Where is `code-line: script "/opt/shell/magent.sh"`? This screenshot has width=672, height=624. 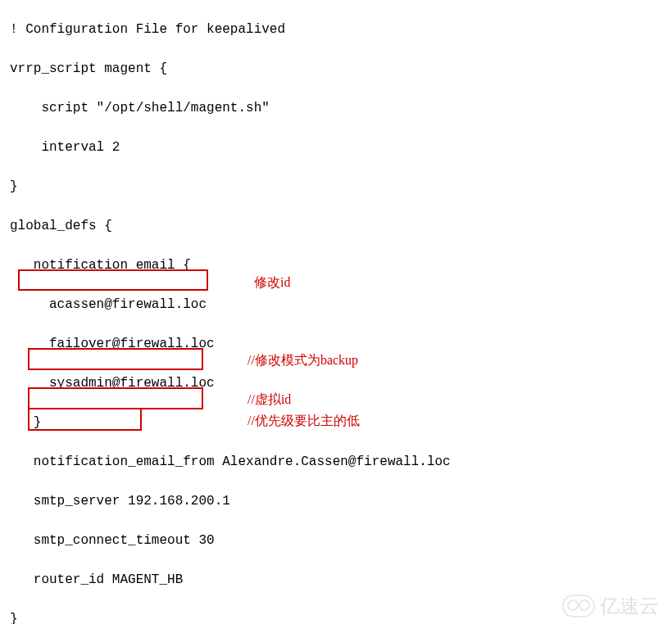 code-line: script "/opt/shell/magent.sh" is located at coordinates (341, 108).